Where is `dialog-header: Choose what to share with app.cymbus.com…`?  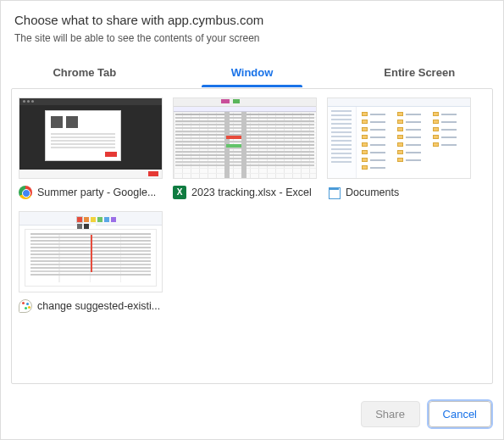
dialog-header: Choose what to share with app.cymbus.com… is located at coordinates (252, 25).